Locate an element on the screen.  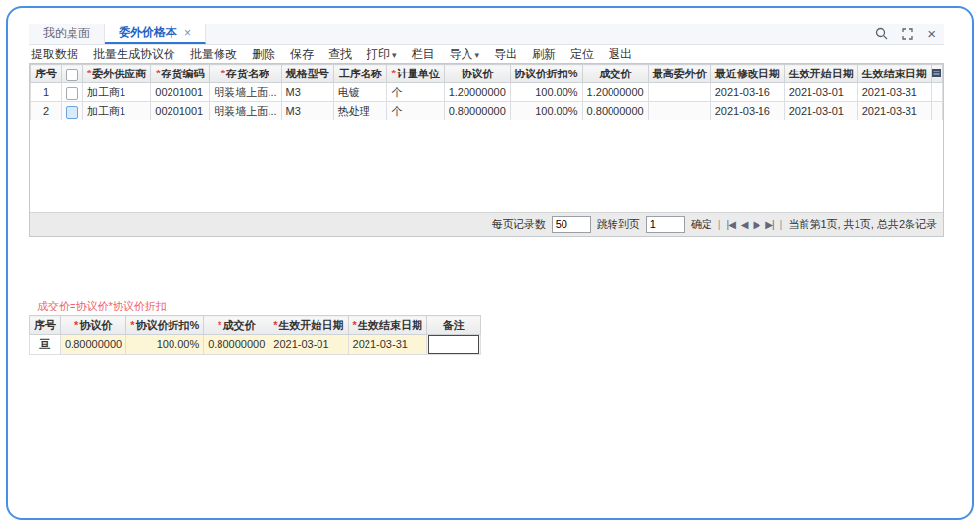
exit-button: 退出 is located at coordinates (620, 55).